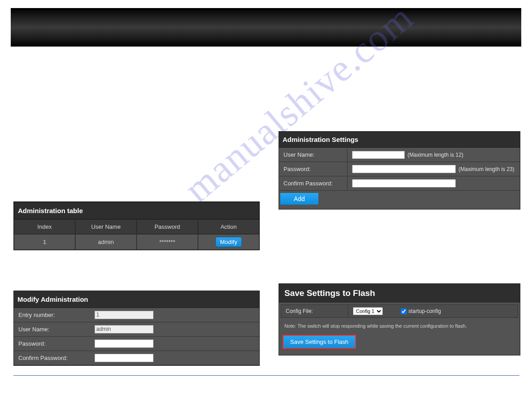 This screenshot has height=411, width=532. I want to click on col-index: Index, so click(45, 227).